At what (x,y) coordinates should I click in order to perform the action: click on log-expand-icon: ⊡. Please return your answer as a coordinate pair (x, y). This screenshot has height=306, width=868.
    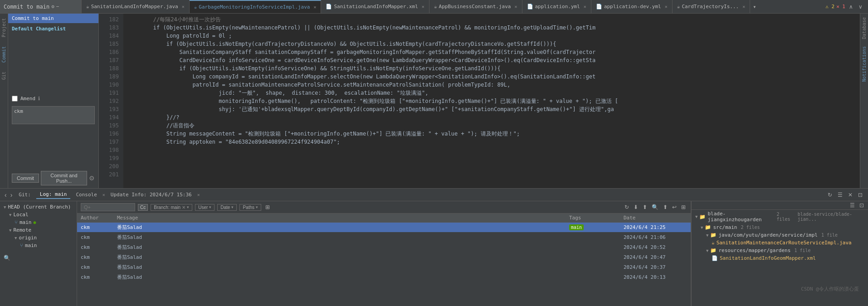
    Looking at the image, I should click on (860, 195).